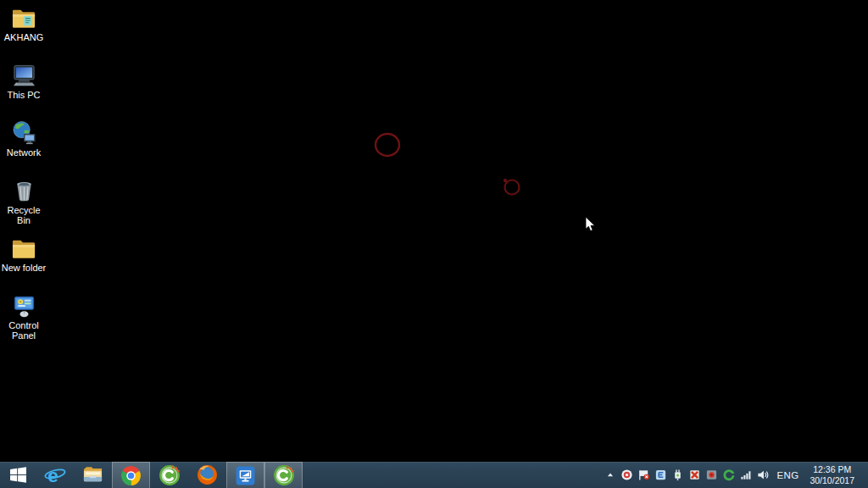 This screenshot has height=488, width=868. Describe the element at coordinates (170, 474) in the screenshot. I see `taskbar-app-coccoc` at that location.